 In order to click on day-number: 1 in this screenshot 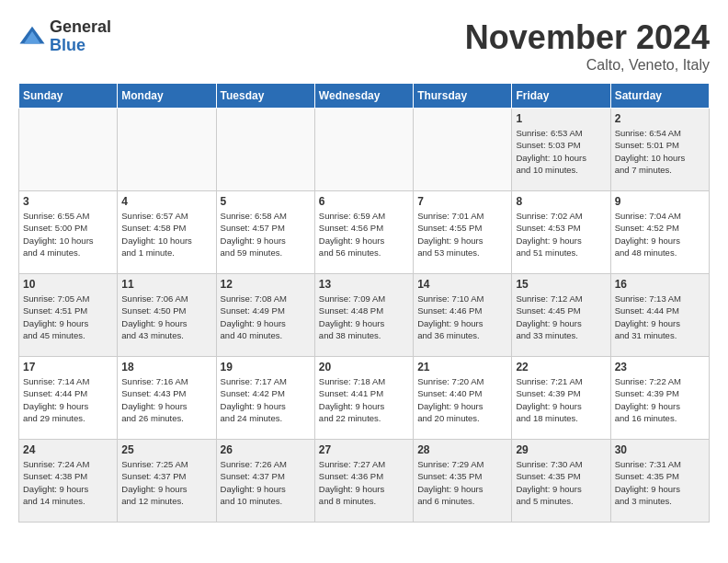, I will do `click(561, 119)`.